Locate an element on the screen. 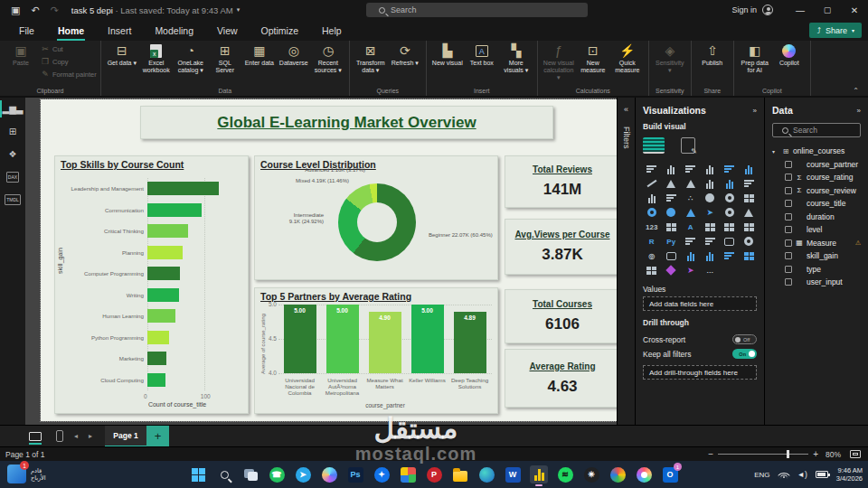 This screenshot has height=488, width=868. collapse-visualizations-icon: » is located at coordinates (755, 110).